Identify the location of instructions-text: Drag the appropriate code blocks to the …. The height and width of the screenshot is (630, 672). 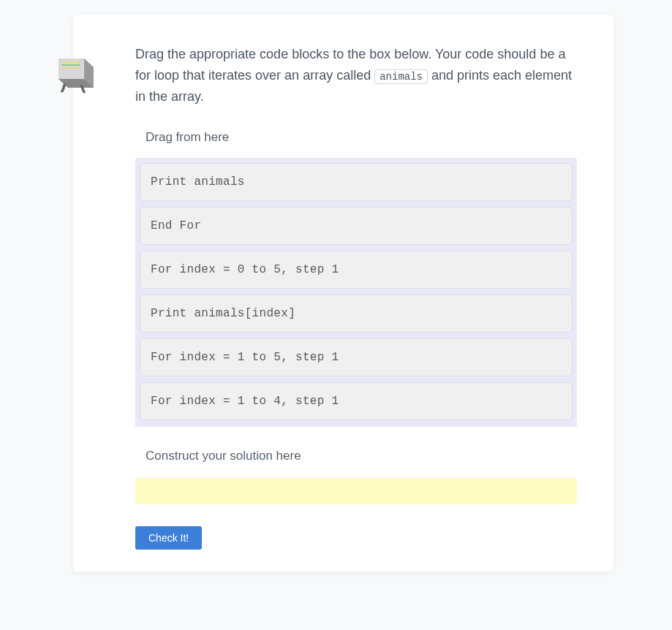
(356, 75).